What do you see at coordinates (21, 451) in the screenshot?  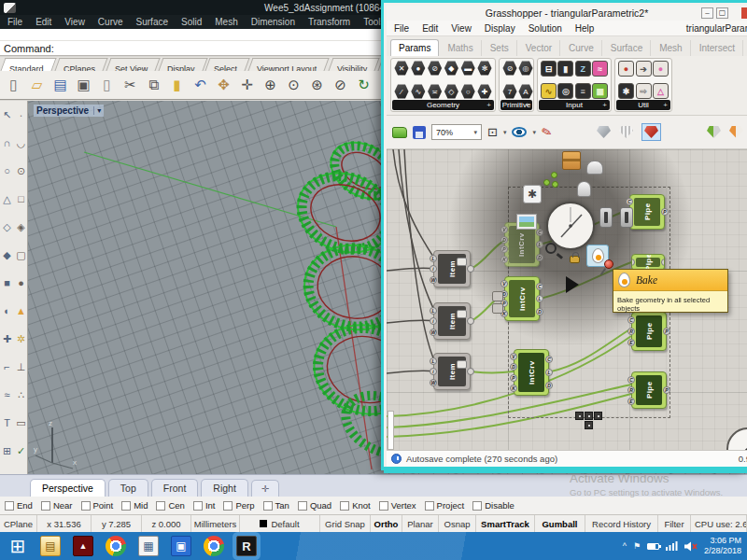 I see `check-icon: ✓` at bounding box center [21, 451].